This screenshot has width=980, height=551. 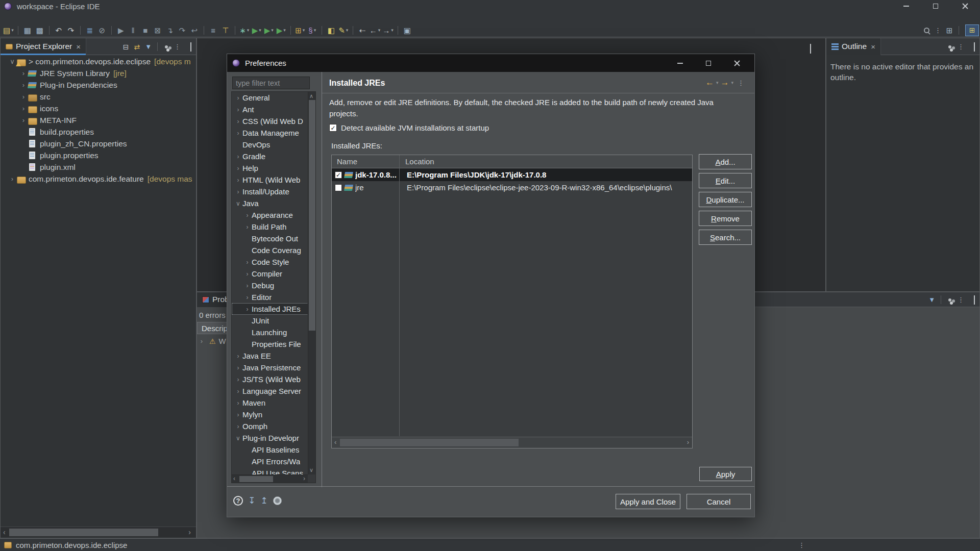 What do you see at coordinates (270, 203) in the screenshot?
I see `pref-tree-item: ∨ Java` at bounding box center [270, 203].